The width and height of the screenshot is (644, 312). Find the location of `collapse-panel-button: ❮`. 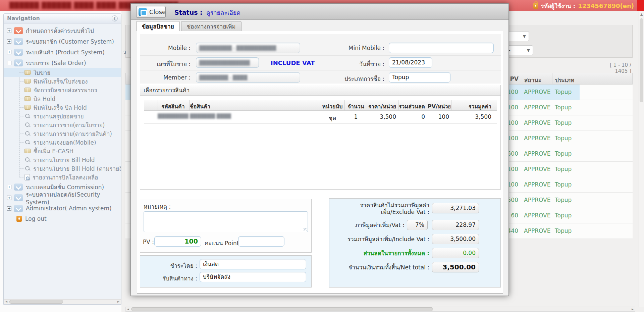

collapse-panel-button: ❮ is located at coordinates (115, 18).